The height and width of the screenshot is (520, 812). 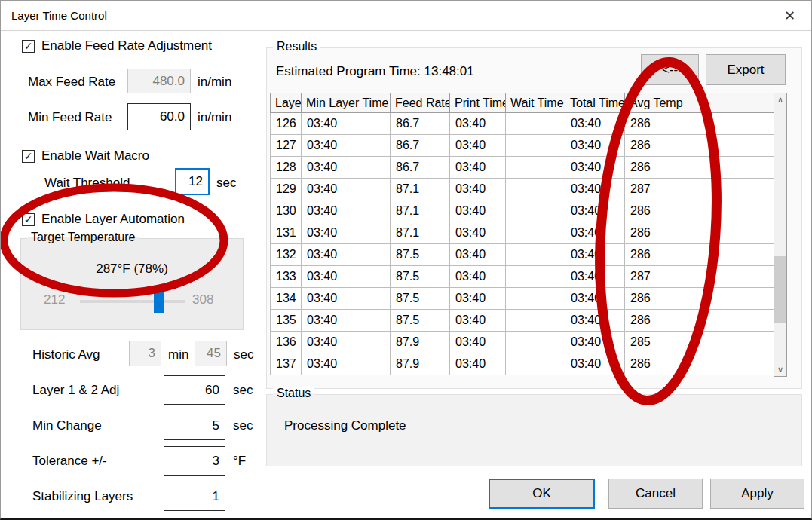 I want to click on table-cell: 87.9, so click(x=421, y=342).